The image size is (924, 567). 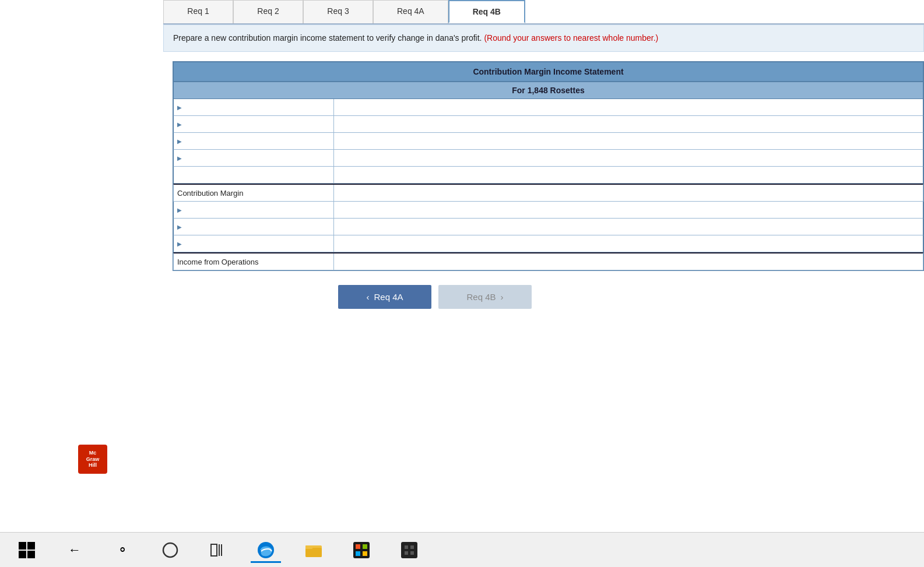 I want to click on edge-browser-button, so click(x=266, y=550).